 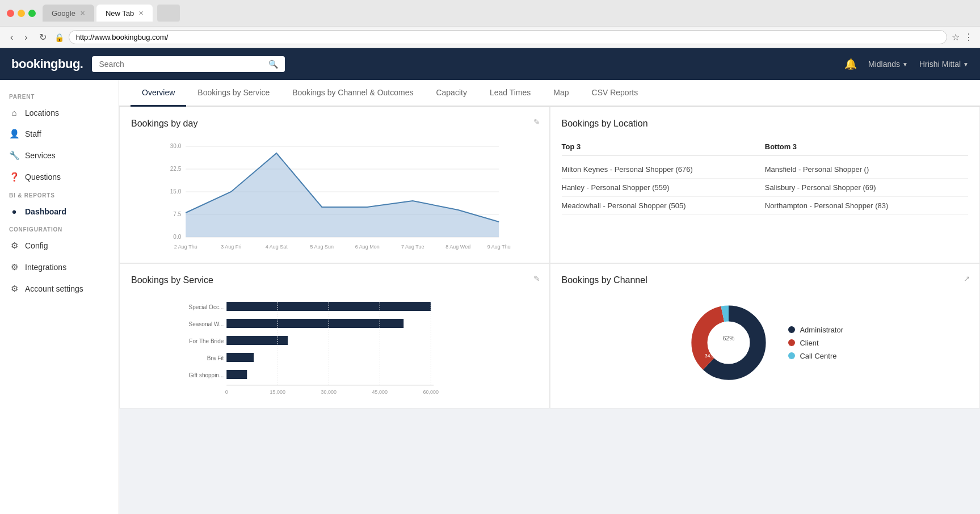 What do you see at coordinates (335, 185) in the screenshot?
I see `widget-bookings-by-day: Bookings by day ✎ 30.0 22.5 15.0 7.5 0.0` at bounding box center [335, 185].